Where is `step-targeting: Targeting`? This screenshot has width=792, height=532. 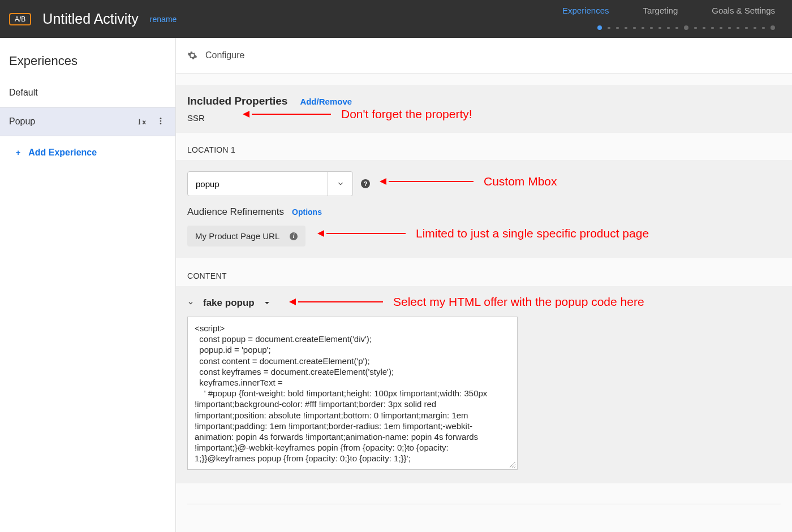
step-targeting: Targeting is located at coordinates (661, 10).